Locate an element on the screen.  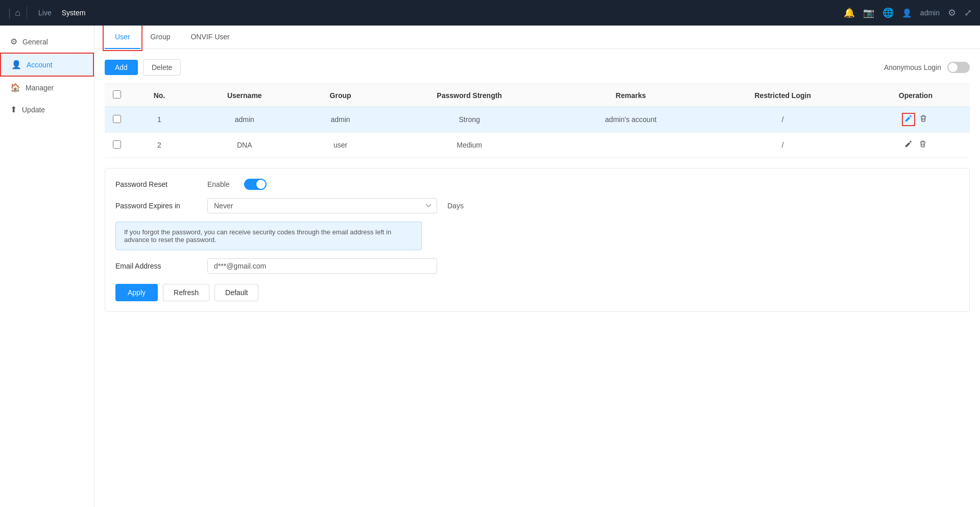
row2-restricted-login: / is located at coordinates (783, 145).